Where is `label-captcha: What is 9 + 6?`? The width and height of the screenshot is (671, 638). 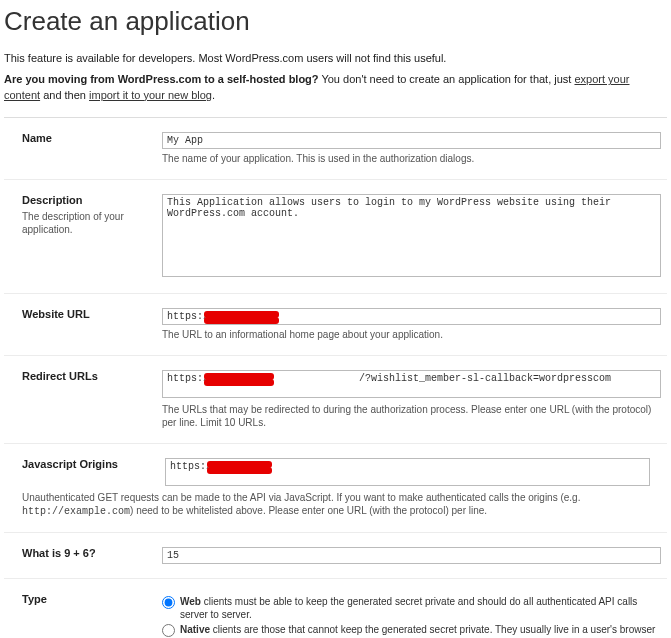 label-captcha: What is 9 + 6? is located at coordinates (87, 553).